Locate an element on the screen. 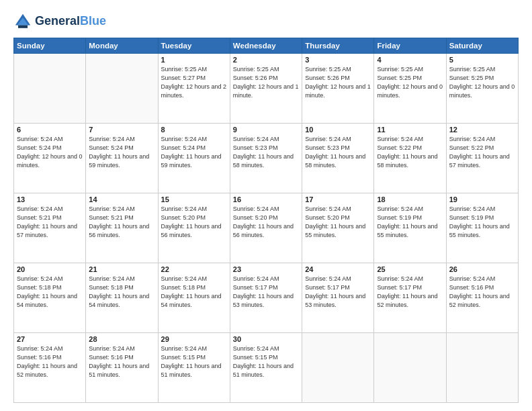 The width and height of the screenshot is (532, 411). day-number: 9 is located at coordinates (266, 130).